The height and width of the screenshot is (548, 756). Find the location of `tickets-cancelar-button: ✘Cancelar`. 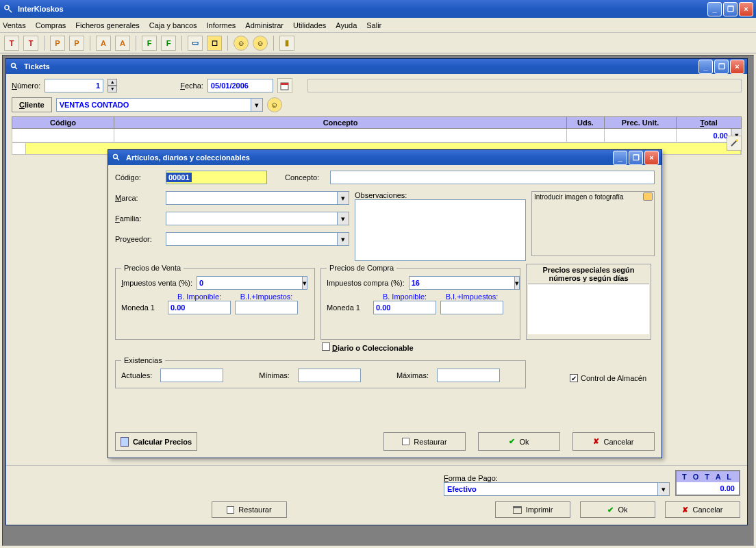

tickets-cancelar-button: ✘Cancelar is located at coordinates (703, 510).